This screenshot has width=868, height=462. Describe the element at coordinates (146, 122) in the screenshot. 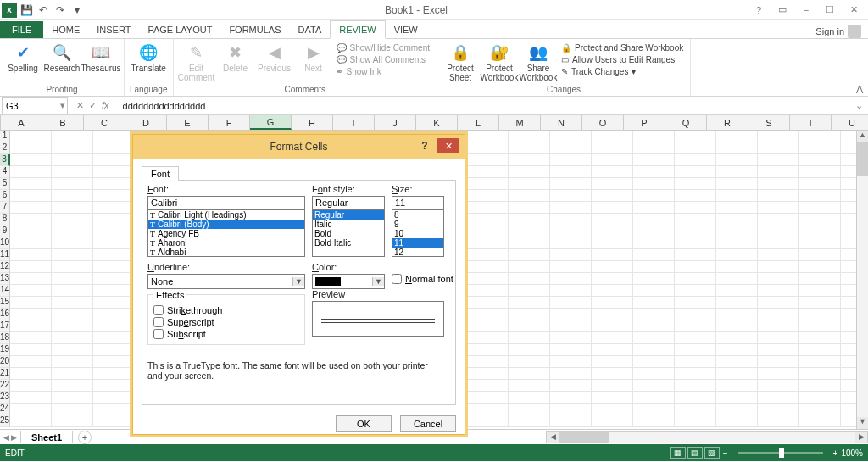

I see `col-header-D: D` at that location.